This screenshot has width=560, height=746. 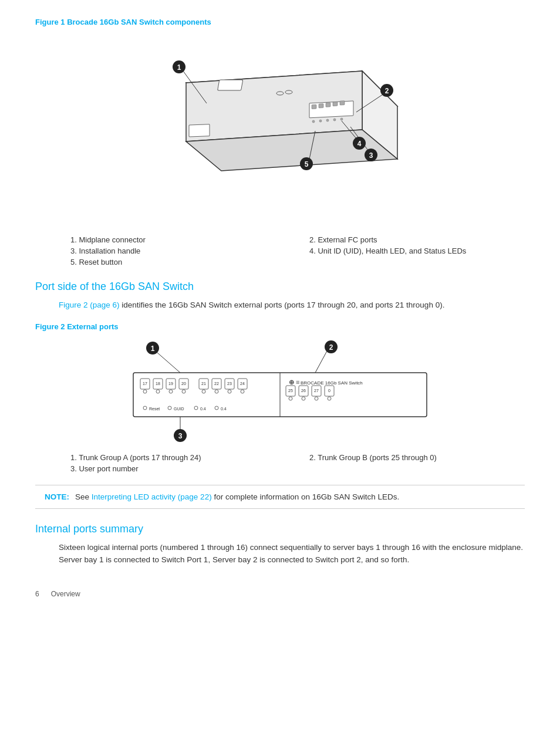 I want to click on figure2-title: Figure 2 External ports, so click(x=280, y=326).